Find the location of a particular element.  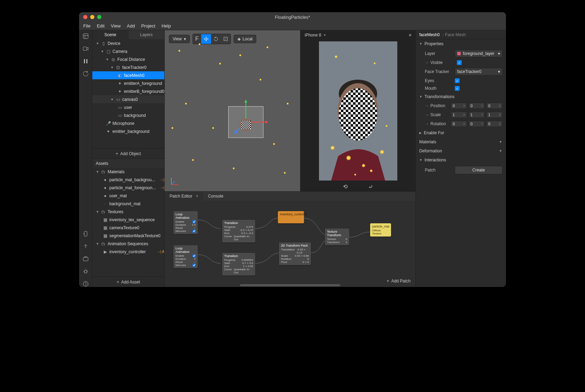

rot-z-input: 0Z is located at coordinates (494, 124).